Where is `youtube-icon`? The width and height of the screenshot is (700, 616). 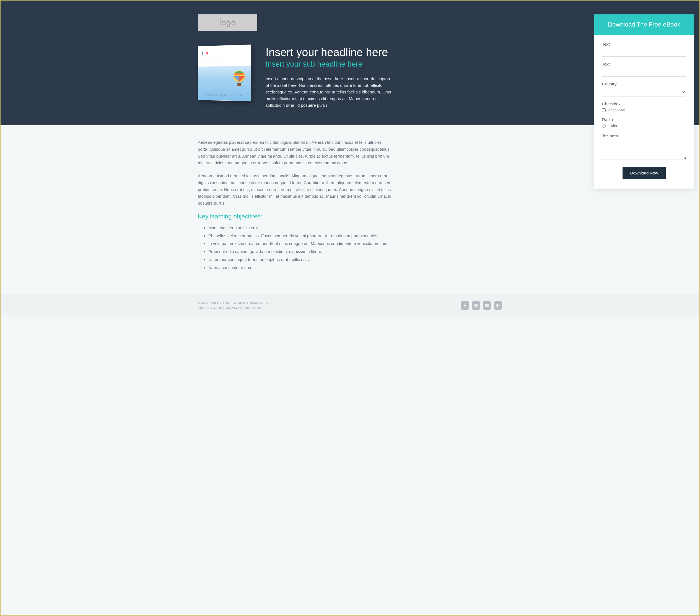 youtube-icon is located at coordinates (487, 306).